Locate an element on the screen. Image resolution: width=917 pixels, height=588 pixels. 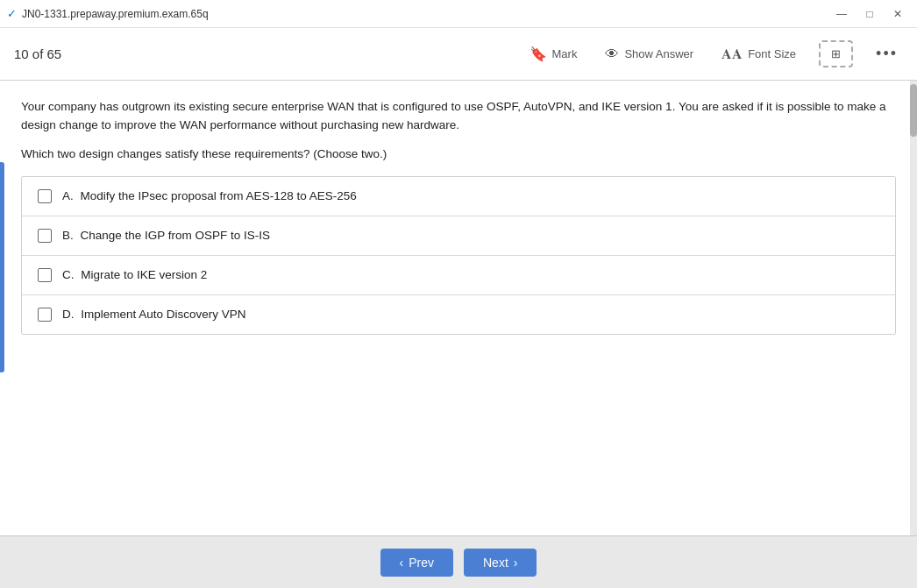
option-label-c: C. Migrate to IKE version 2 is located at coordinates (135, 275).